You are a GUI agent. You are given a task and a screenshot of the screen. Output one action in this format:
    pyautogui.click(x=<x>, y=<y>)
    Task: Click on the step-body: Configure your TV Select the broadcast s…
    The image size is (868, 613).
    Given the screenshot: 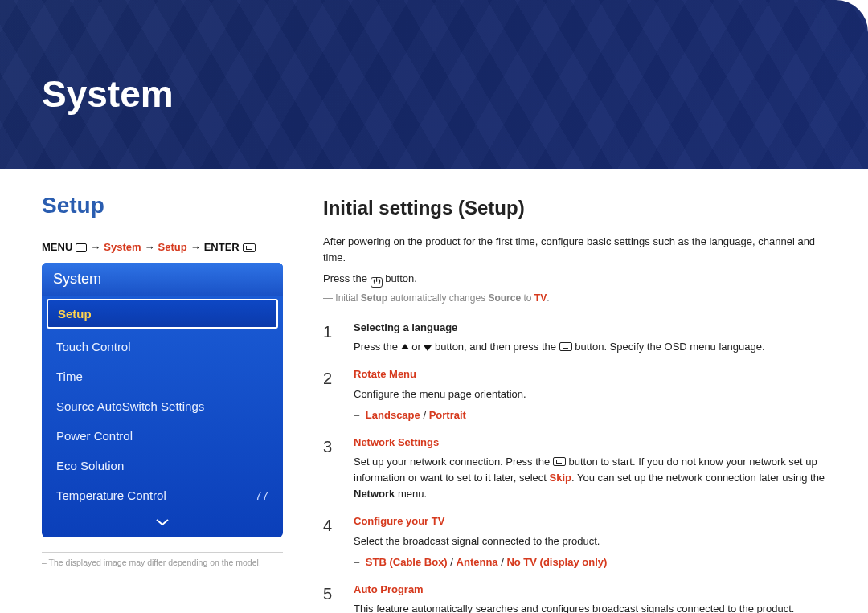 What is the action you would take?
    pyautogui.click(x=592, y=541)
    